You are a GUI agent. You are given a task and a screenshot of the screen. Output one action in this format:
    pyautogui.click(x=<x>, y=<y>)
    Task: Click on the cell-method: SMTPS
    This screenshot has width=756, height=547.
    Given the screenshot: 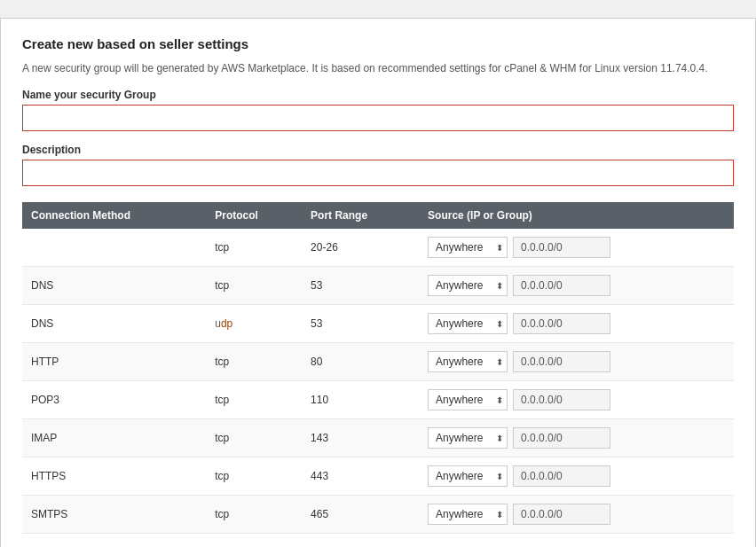 What is the action you would take?
    pyautogui.click(x=114, y=514)
    